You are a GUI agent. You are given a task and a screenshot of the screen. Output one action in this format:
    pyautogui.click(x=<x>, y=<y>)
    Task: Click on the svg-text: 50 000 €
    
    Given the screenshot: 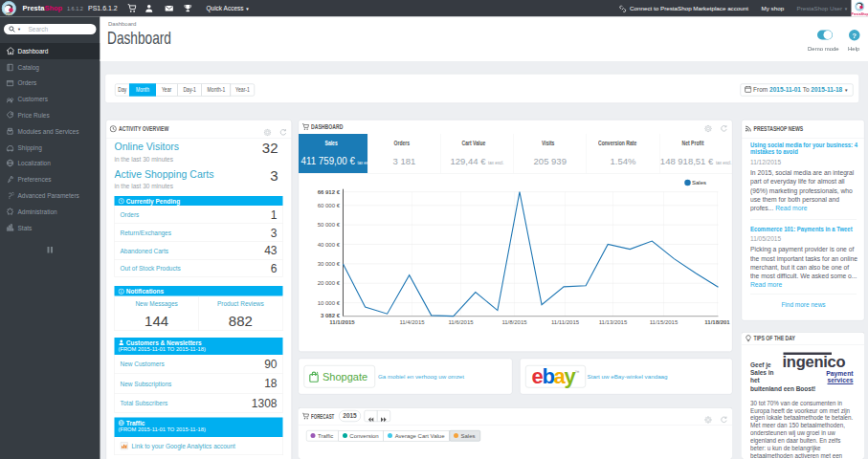 What is the action you would take?
    pyautogui.click(x=329, y=225)
    